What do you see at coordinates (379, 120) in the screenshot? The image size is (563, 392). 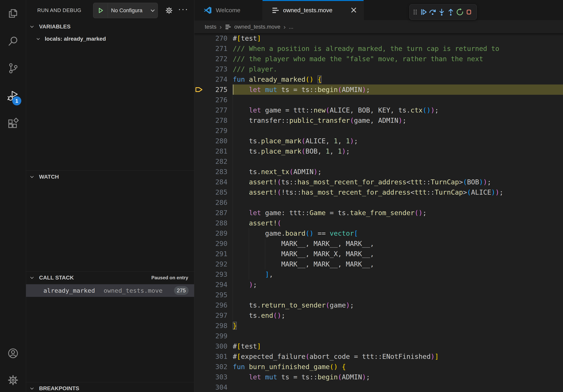 I see `code-line: 278 transfer::public_transfer(game, ADMI…` at bounding box center [379, 120].